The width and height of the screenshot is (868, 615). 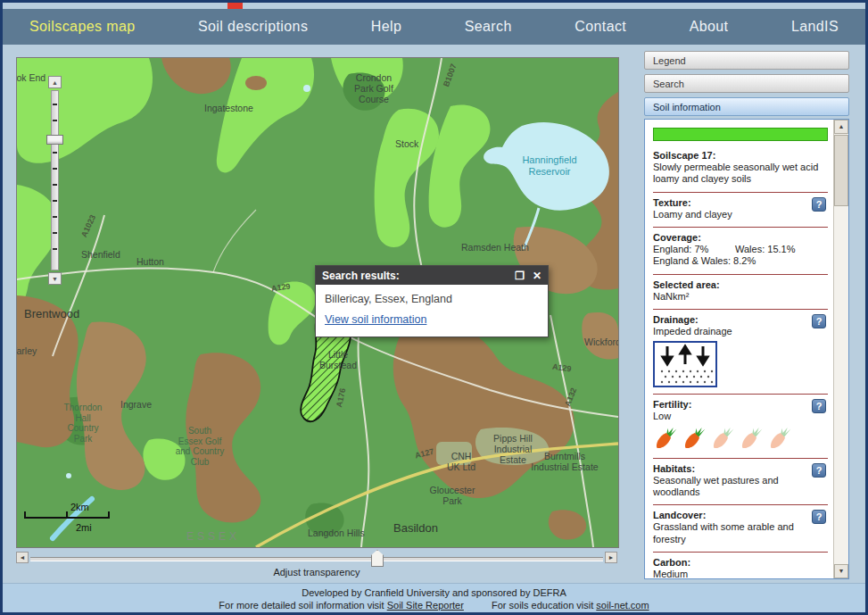 I want to click on coverage-label: Coverage:, so click(x=740, y=237).